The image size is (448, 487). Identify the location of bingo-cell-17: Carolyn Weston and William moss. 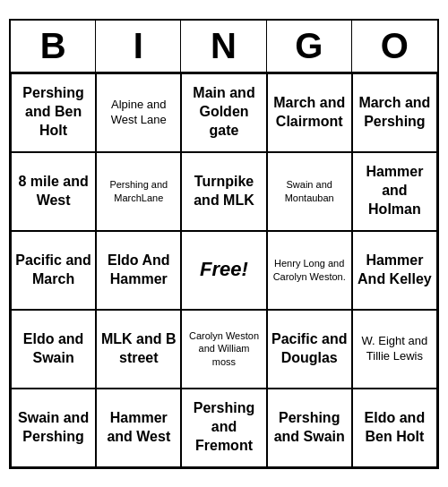
(224, 349).